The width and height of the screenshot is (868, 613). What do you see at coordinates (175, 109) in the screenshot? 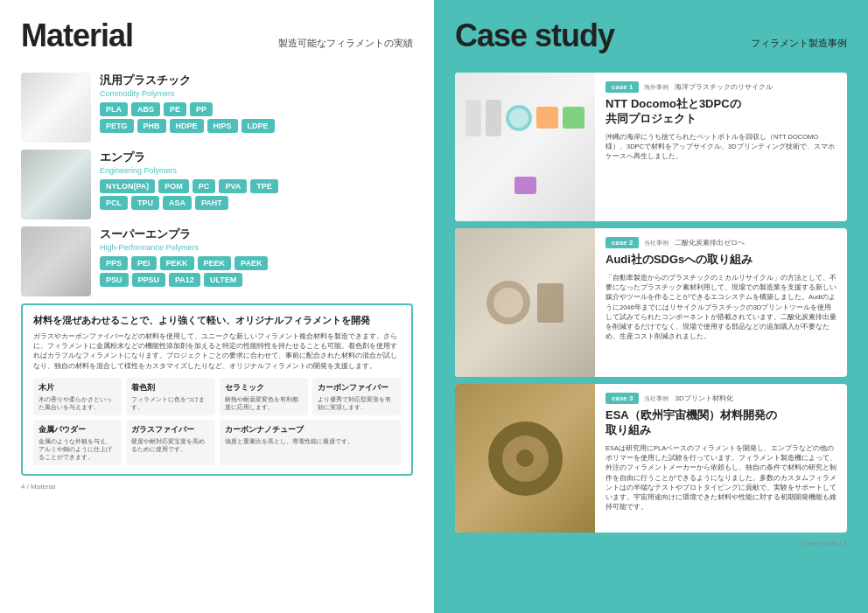
I see `tag-pe: PE` at bounding box center [175, 109].